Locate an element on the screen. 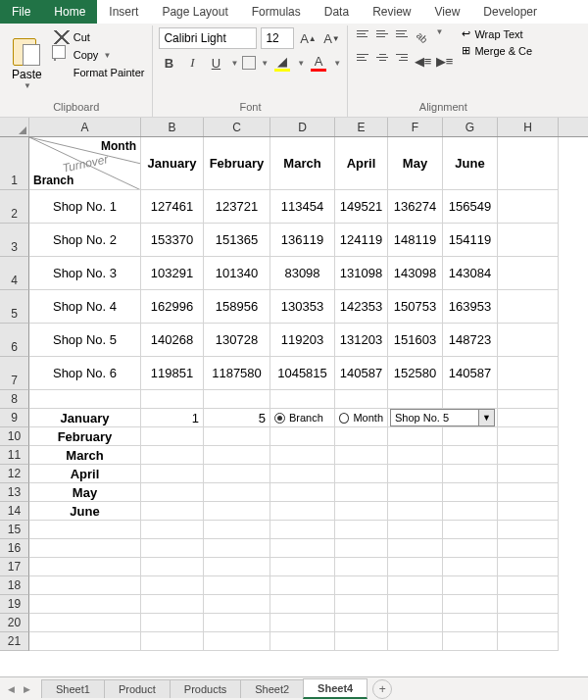 The width and height of the screenshot is (588, 700). cell-C19 is located at coordinates (237, 604).